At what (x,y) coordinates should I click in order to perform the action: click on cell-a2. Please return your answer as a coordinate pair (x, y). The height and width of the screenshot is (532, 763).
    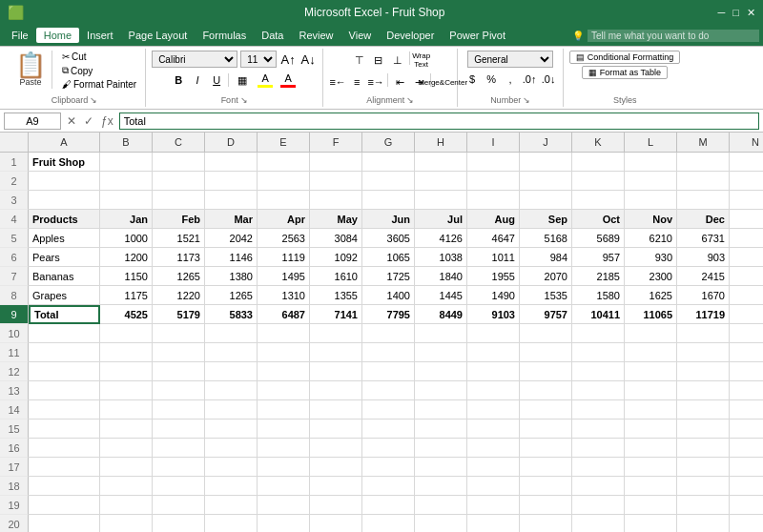
    Looking at the image, I should click on (65, 181).